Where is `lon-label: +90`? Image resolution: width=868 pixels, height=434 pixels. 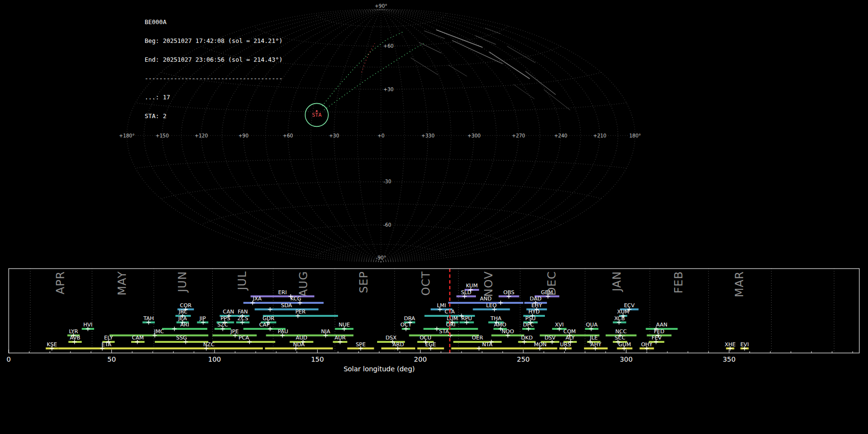 lon-label: +90 is located at coordinates (243, 136).